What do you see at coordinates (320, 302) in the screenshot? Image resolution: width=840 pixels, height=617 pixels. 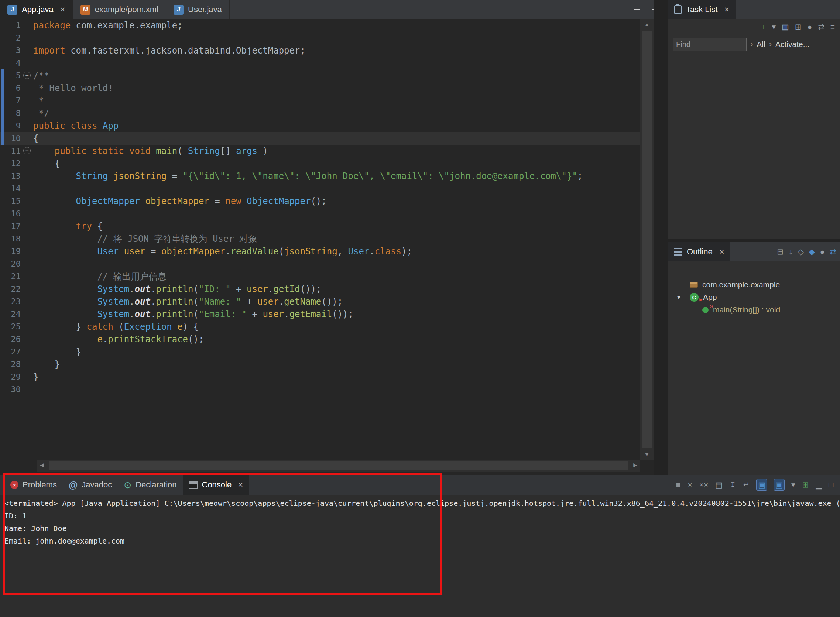 I see `code-line-23: 23 System.out.println("Name: " + user.ge…` at bounding box center [320, 302].